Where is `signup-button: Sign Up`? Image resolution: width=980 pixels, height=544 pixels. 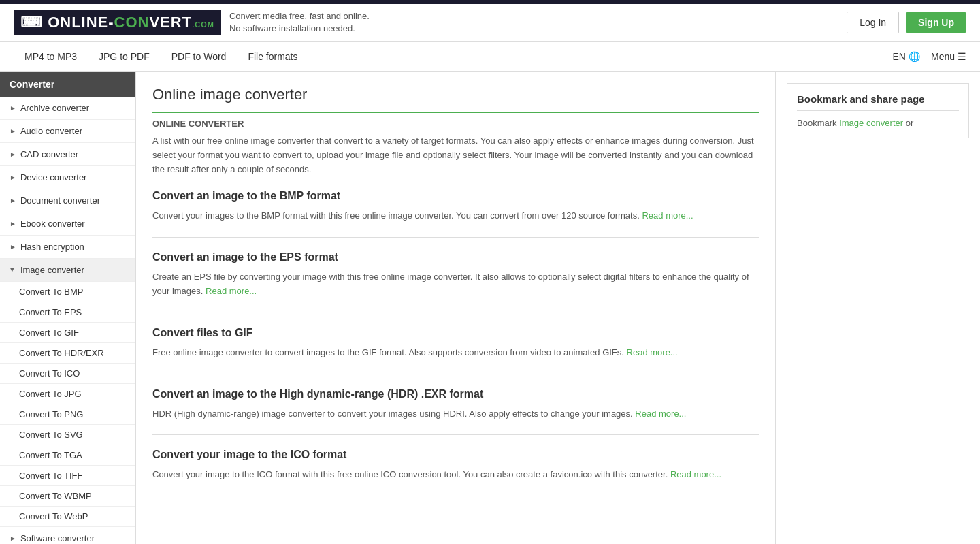 signup-button: Sign Up is located at coordinates (936, 22).